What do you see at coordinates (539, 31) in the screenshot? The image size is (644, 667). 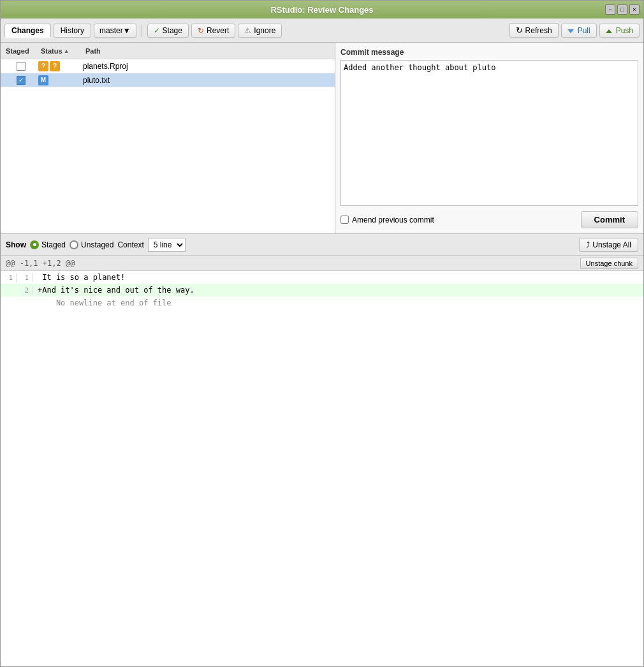 I see `refresh-label: Refresh` at bounding box center [539, 31].